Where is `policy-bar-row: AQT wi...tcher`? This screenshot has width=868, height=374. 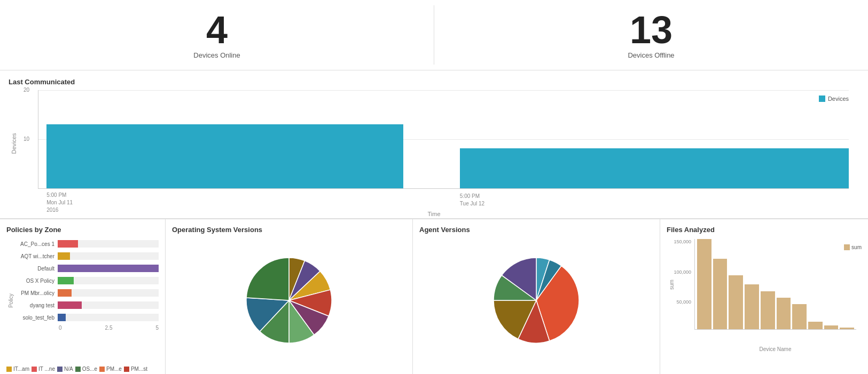
policy-bar-row: AQT wi...tcher is located at coordinates (87, 256).